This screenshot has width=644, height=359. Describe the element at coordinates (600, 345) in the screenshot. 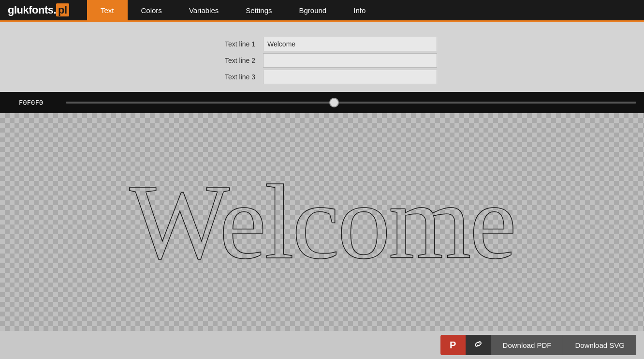

I see `download-svg-button: Download SVG` at that location.